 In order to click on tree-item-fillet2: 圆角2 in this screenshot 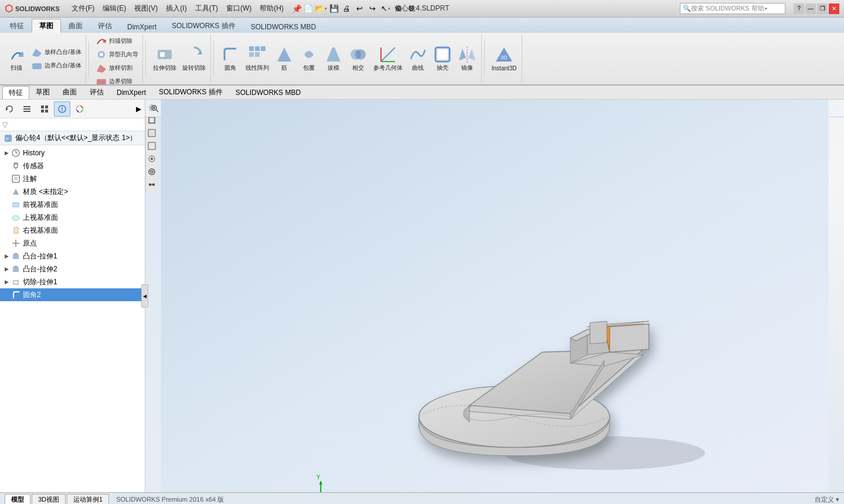, I will do `click(73, 295)`.